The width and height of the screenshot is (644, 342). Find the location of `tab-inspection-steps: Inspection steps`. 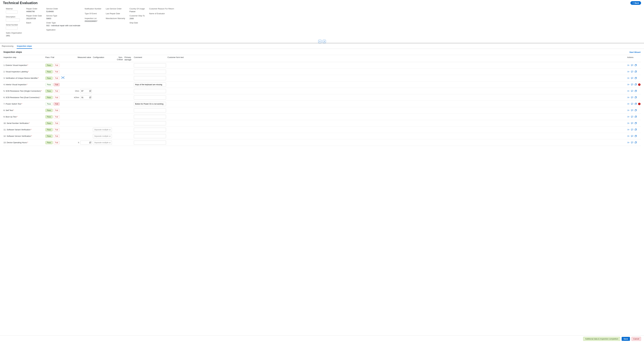

tab-inspection-steps: Inspection steps is located at coordinates (24, 47).